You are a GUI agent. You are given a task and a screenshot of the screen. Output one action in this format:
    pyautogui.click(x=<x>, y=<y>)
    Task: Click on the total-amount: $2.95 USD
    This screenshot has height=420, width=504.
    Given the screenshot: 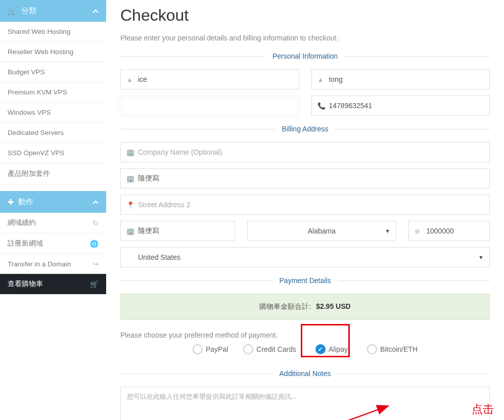 What is the action you would take?
    pyautogui.click(x=333, y=306)
    